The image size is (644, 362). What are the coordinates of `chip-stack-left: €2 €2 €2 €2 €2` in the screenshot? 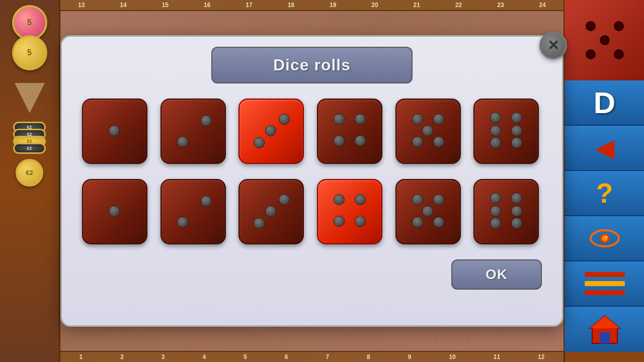 It's located at (29, 156).